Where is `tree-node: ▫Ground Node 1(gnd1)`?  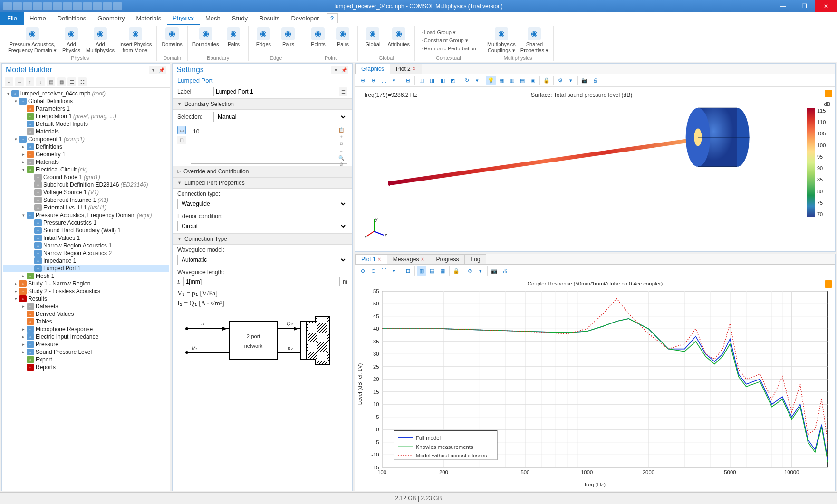 tree-node: ▫Ground Node 1(gnd1) is located at coordinates (86, 177).